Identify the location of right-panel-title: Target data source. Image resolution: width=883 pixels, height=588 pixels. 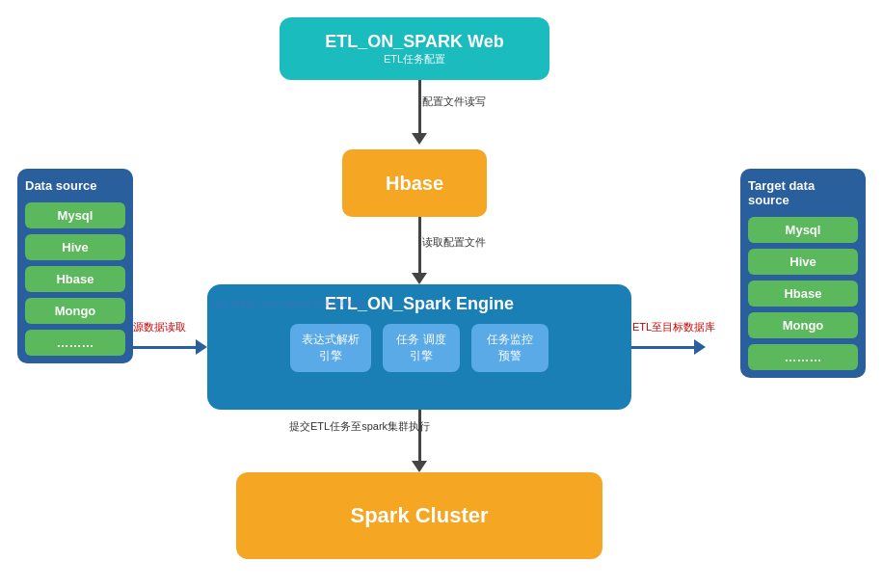
(803, 193).